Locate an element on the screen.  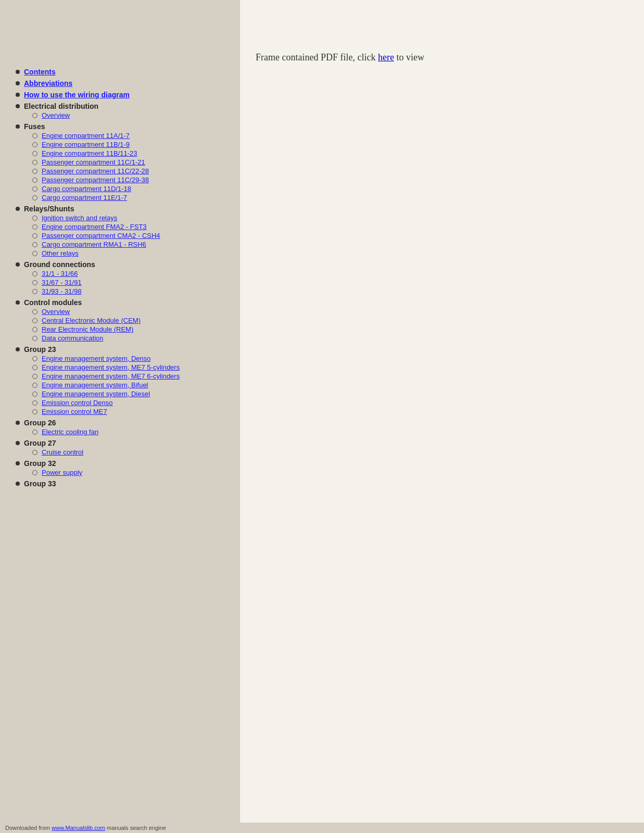
sub-item-4-5: Passenger compartment 11C/29-38 is located at coordinates (131, 180).